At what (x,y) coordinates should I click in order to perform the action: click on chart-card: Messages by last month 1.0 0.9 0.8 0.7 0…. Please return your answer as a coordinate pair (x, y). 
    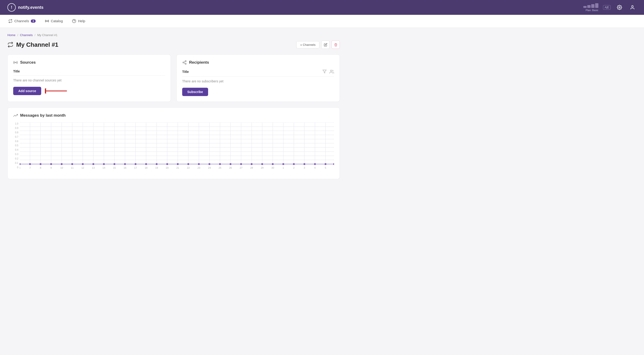
    Looking at the image, I should click on (174, 143).